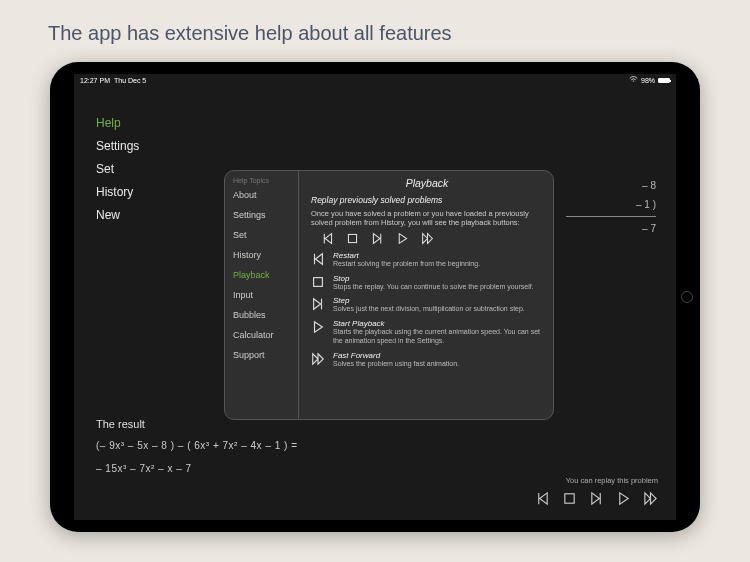 The height and width of the screenshot is (562, 750). Describe the element at coordinates (611, 207) in the screenshot. I see `worked-problem: – 8 – 1 ) – 7` at that location.